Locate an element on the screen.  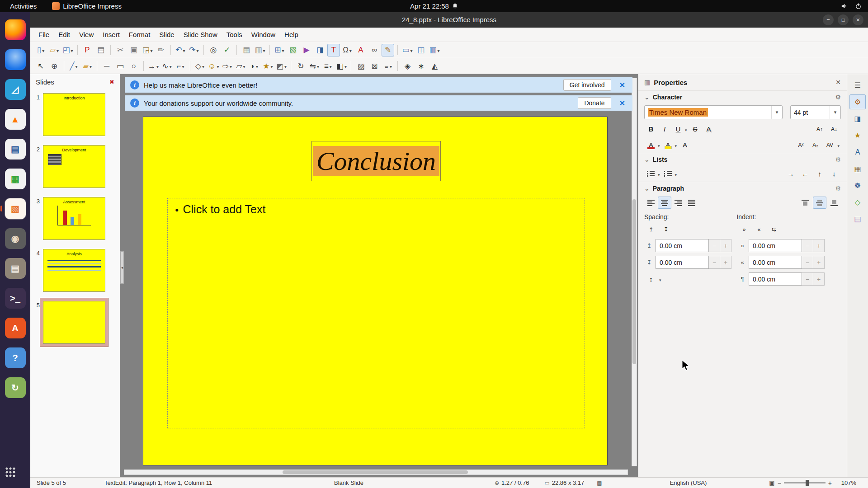
arrange-tool-dropdown-icon is located at coordinates (345, 66).